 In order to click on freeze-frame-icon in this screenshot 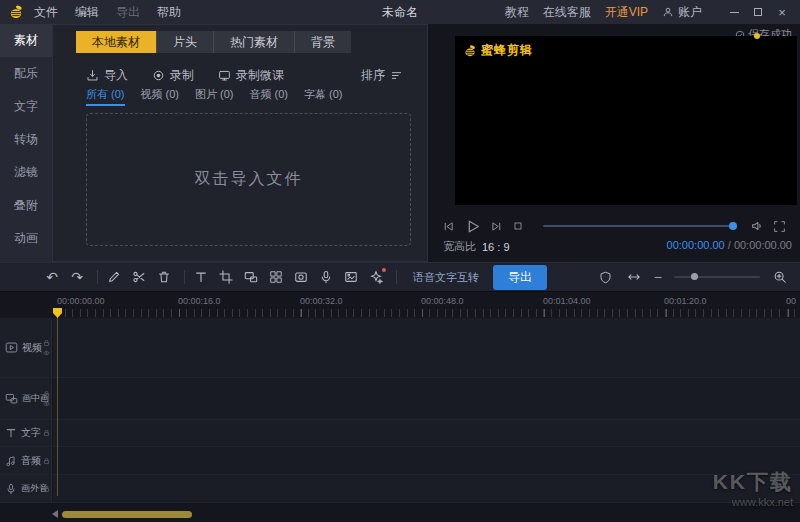, I will do `click(301, 277)`.